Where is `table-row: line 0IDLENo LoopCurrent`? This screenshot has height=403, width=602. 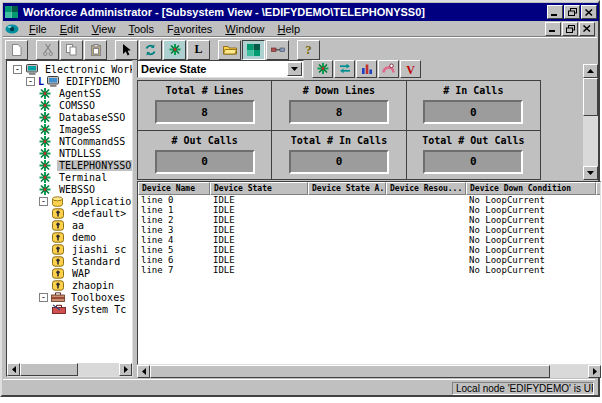 table-row: line 0IDLENo LoopCurrent is located at coordinates (369, 200).